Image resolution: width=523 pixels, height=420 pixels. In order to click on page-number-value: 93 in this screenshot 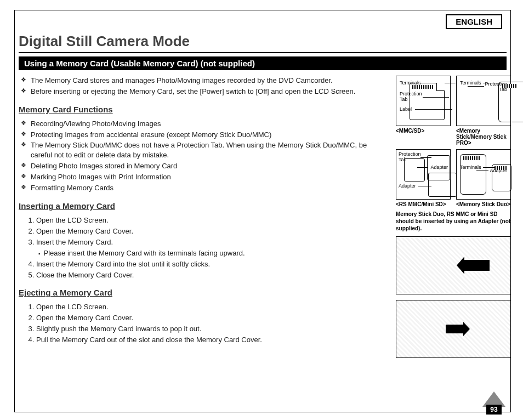, I will do `click(494, 410)`.